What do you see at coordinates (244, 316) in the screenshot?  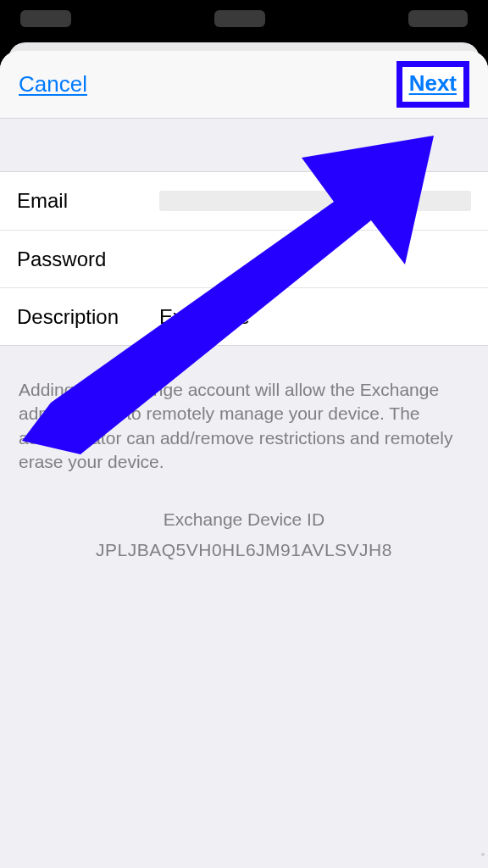 I see `description-row: Description Exchange` at bounding box center [244, 316].